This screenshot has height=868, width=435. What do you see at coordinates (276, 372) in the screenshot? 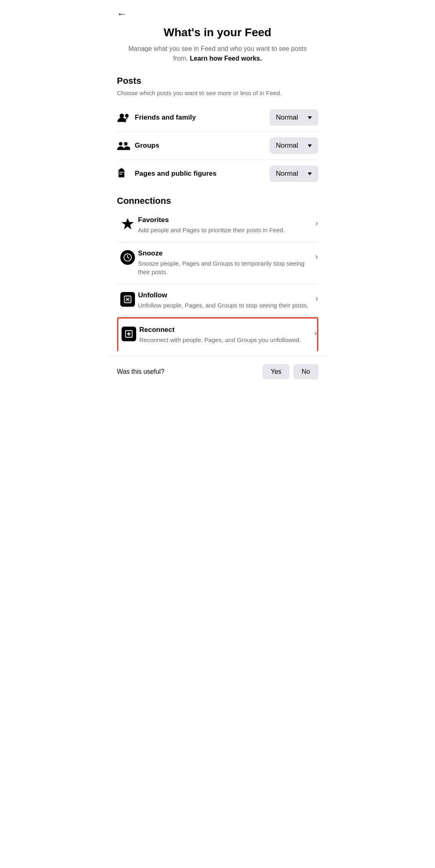
I see `feedback-yes-button: Yes` at bounding box center [276, 372].